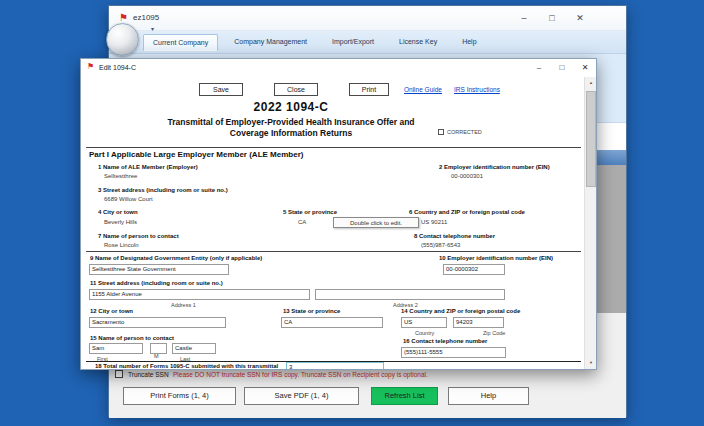  What do you see at coordinates (221, 90) in the screenshot?
I see `save-button: Save` at bounding box center [221, 90].